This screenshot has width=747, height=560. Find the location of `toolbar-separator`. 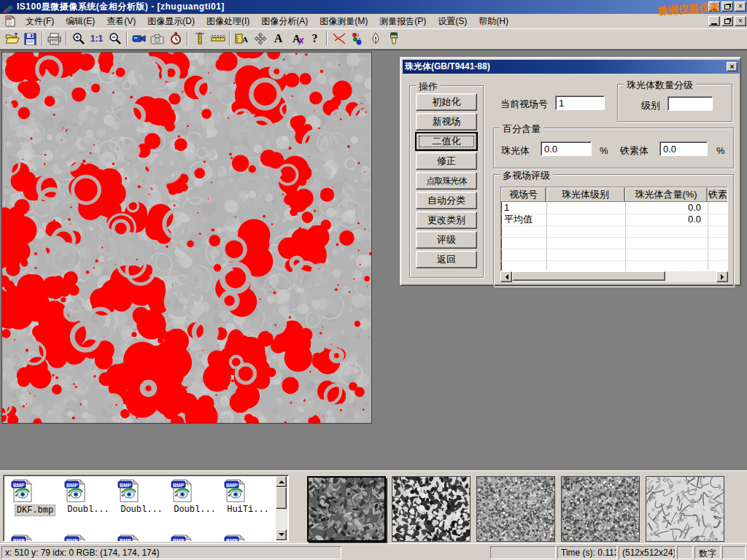

toolbar-separator is located at coordinates (66, 39).